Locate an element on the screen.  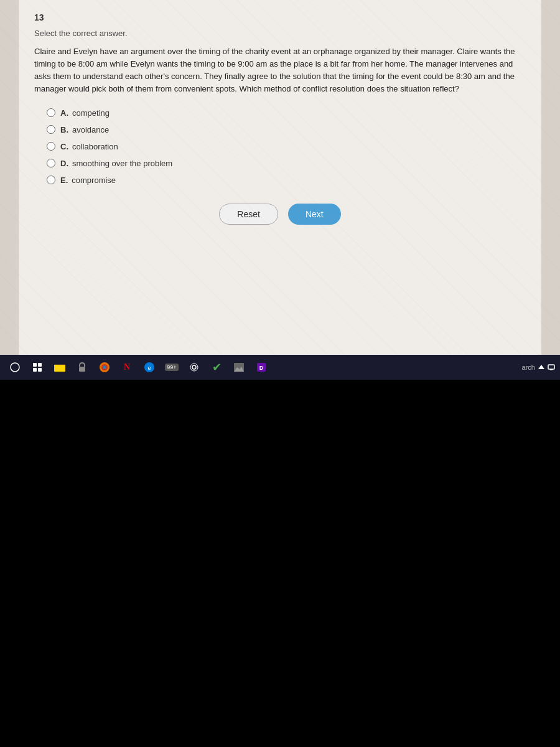
question-number: 13 is located at coordinates (280, 17).